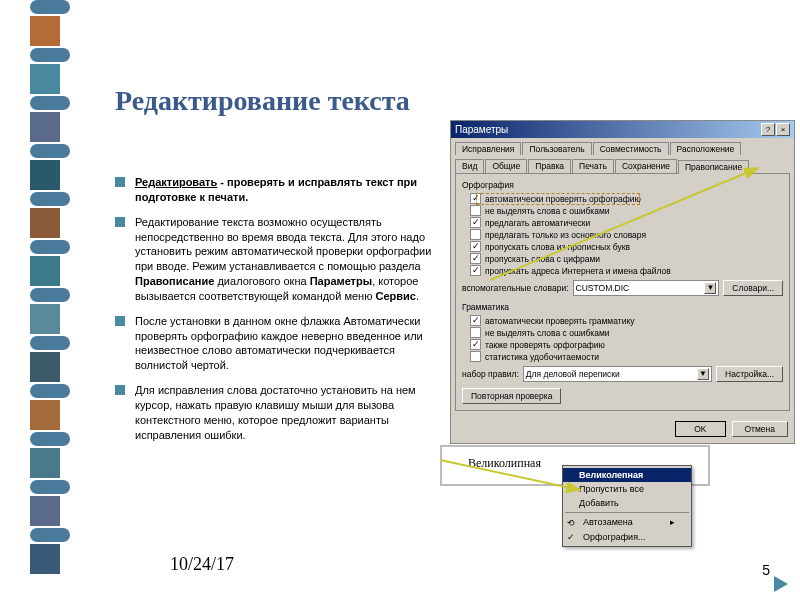  What do you see at coordinates (563, 199) in the screenshot?
I see `checkbox-label: автоматически проверять орфографию` at bounding box center [563, 199].